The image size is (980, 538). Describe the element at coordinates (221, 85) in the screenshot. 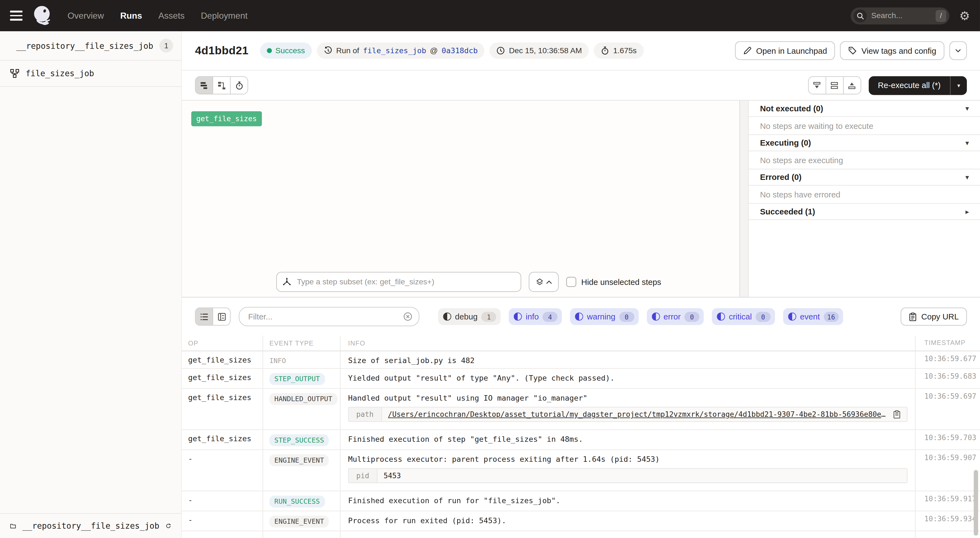

I see `gantt-waterfall-icon` at that location.